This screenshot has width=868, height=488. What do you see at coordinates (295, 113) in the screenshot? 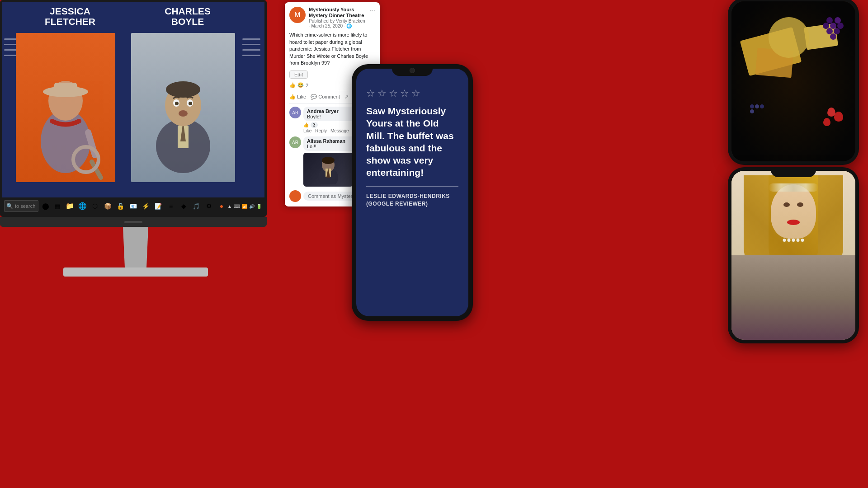
I see `fb-comment-1-avatar: AB` at bounding box center [295, 113].